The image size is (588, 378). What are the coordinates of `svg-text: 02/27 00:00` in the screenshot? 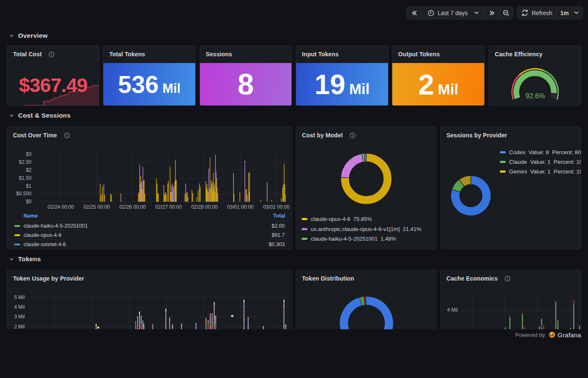 It's located at (169, 207).